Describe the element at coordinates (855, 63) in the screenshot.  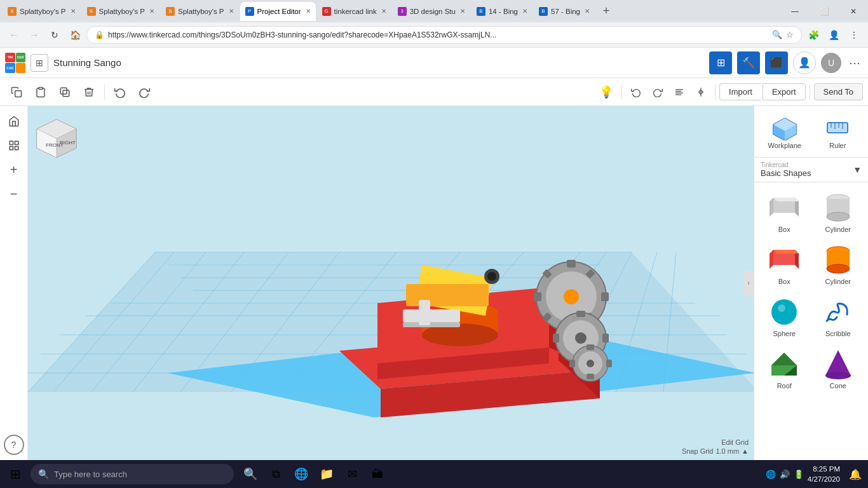
I see `more-menu-button: ⋯` at that location.